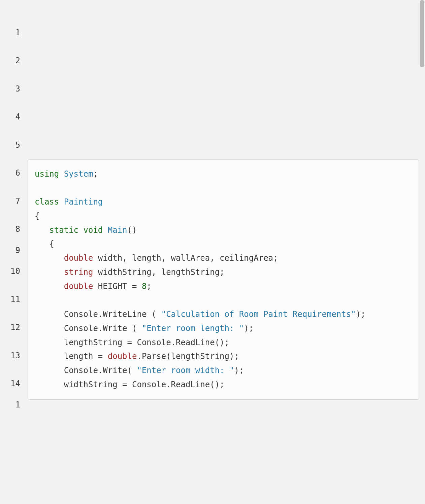  What do you see at coordinates (47, 202) in the screenshot?
I see `code-token: class` at bounding box center [47, 202].